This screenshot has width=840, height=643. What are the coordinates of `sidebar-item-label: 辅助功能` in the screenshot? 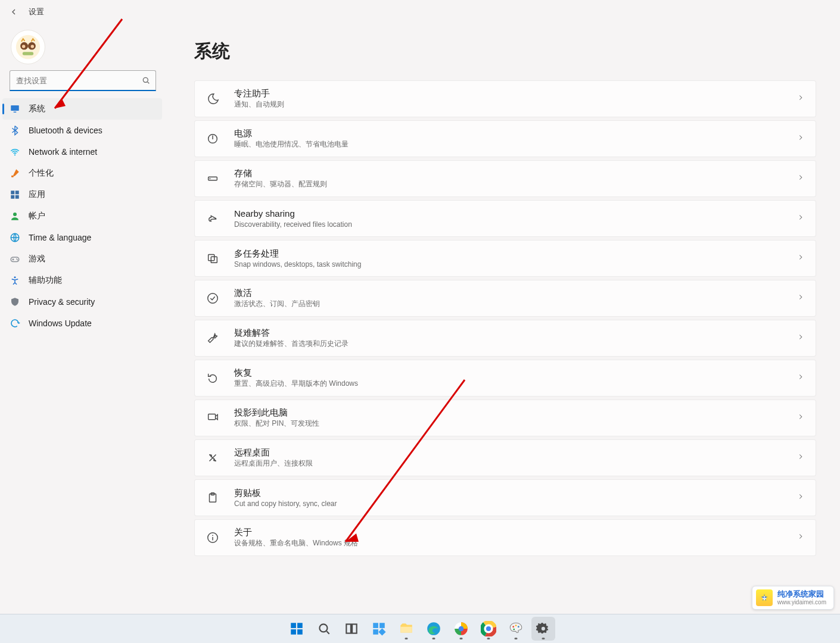 It's located at (45, 280).